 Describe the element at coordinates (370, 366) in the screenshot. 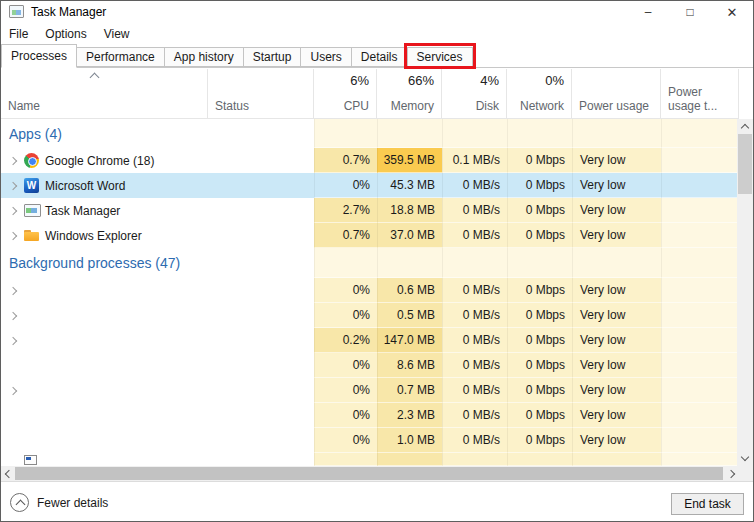

I see `table-row: 0% 8.6 MB 0 MB/s 0 Mbps Very low` at that location.